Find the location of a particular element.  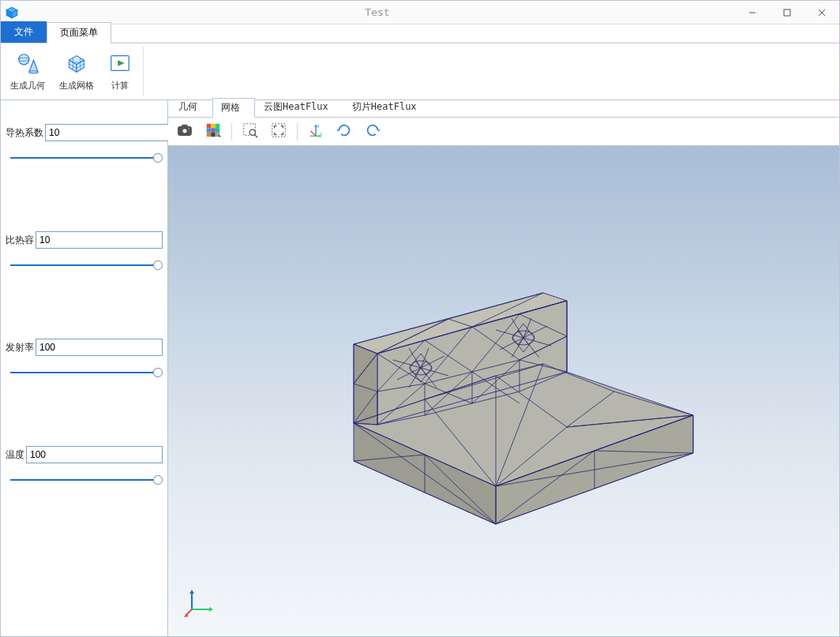

zoom-box-icon is located at coordinates (250, 132).